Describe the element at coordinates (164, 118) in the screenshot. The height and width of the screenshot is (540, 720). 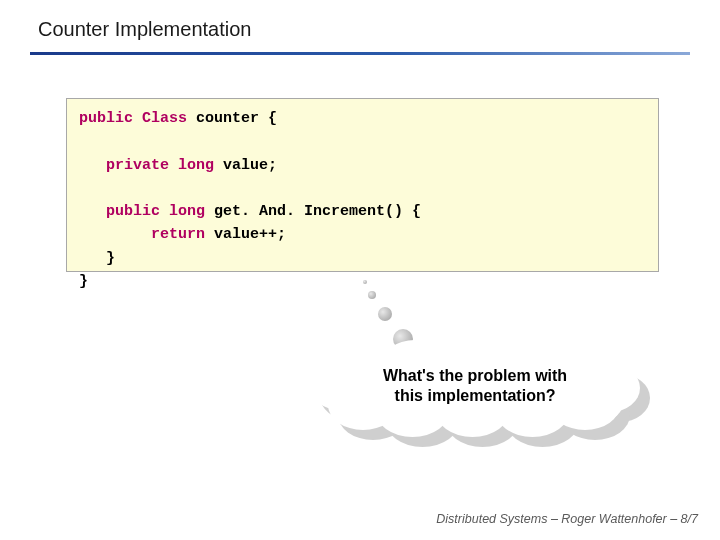
I see `code-keyword: Class` at that location.